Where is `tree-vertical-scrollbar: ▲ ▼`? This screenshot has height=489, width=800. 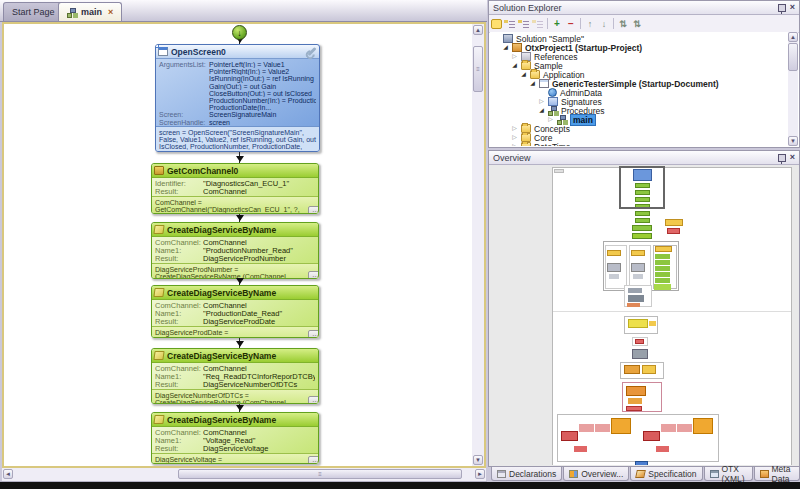
tree-vertical-scrollbar: ▲ ▼ is located at coordinates (793, 89).